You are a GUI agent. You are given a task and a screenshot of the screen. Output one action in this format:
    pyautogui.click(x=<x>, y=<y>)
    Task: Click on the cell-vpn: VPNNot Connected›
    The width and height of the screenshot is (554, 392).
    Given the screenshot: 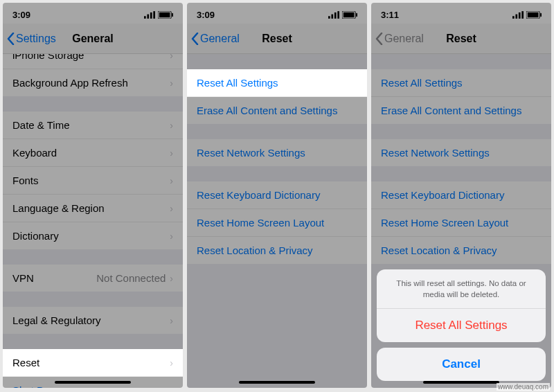 What is the action you would take?
    pyautogui.click(x=93, y=278)
    